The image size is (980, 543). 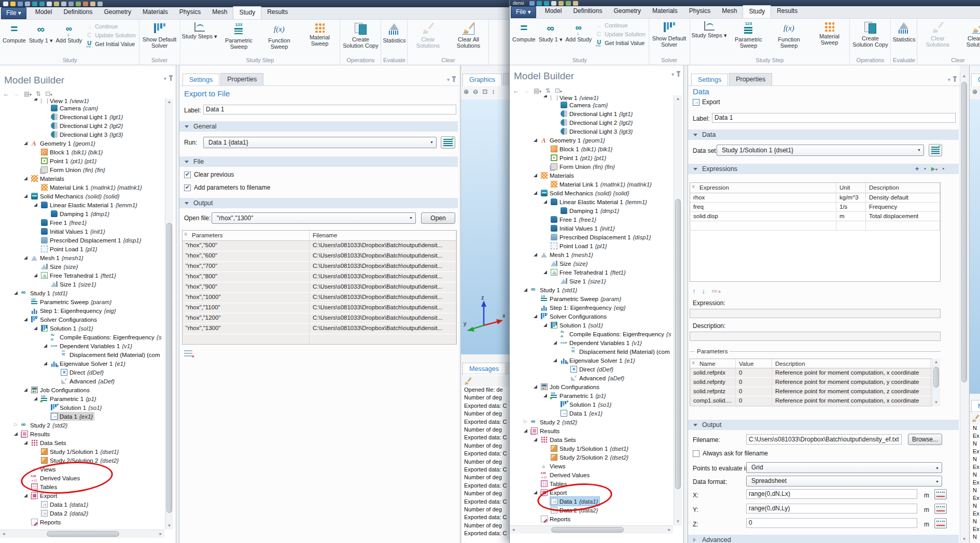 What do you see at coordinates (925, 439) in the screenshot?
I see `browse-button: Browse...` at bounding box center [925, 439].